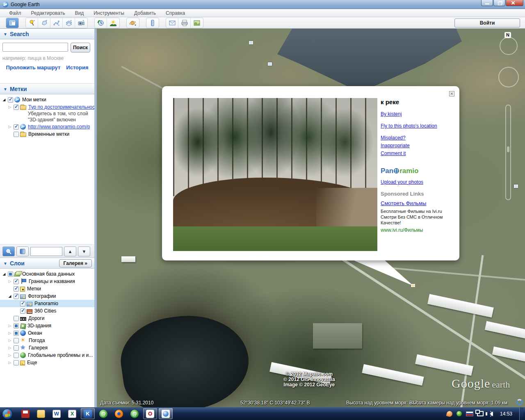  What do you see at coordinates (514, 3) in the screenshot?
I see `close-button` at bounding box center [514, 3].